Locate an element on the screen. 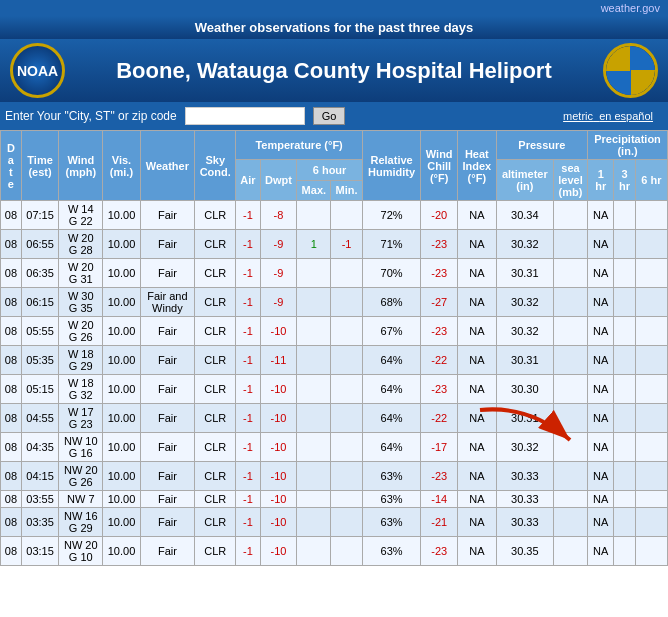 The image size is (668, 617). search-input is located at coordinates (245, 116).